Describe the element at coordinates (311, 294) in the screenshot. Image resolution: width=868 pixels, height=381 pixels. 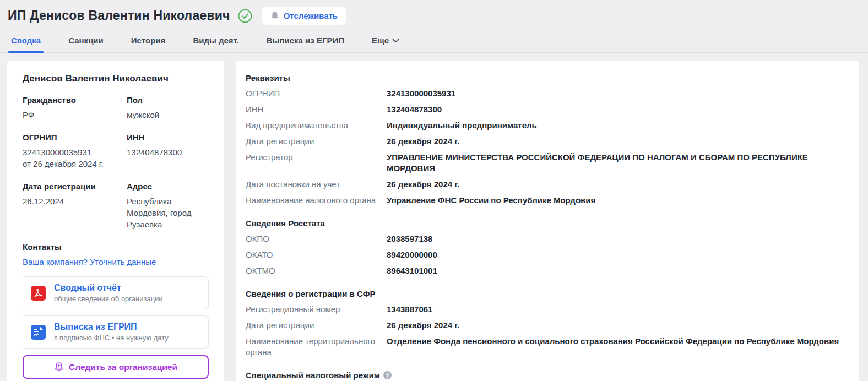
I see `section-title-text: Сведения о регистрации в СФР` at that location.